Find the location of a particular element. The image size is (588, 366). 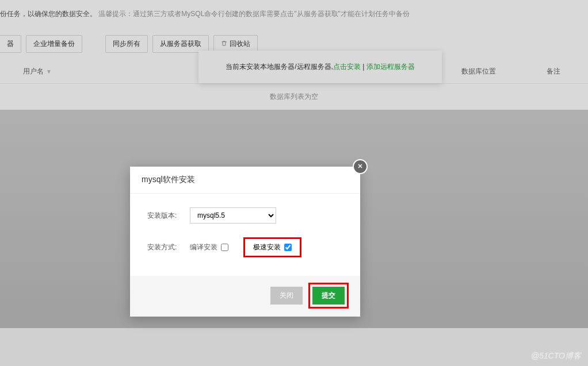

version-row: 安装版本: mysql5.5 is located at coordinates (248, 215).